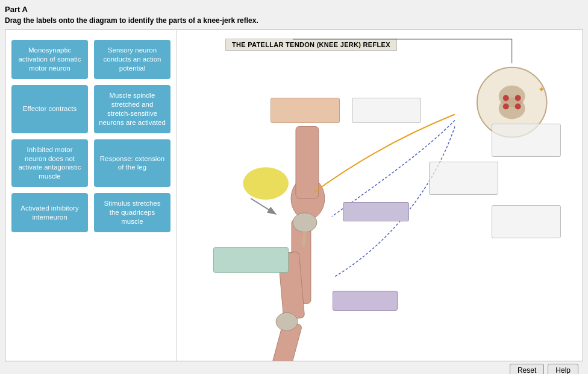 The image size is (588, 374). Describe the element at coordinates (49, 59) in the screenshot. I see `label-card-1: Monosynaptic activation of somatic motor…` at that location.